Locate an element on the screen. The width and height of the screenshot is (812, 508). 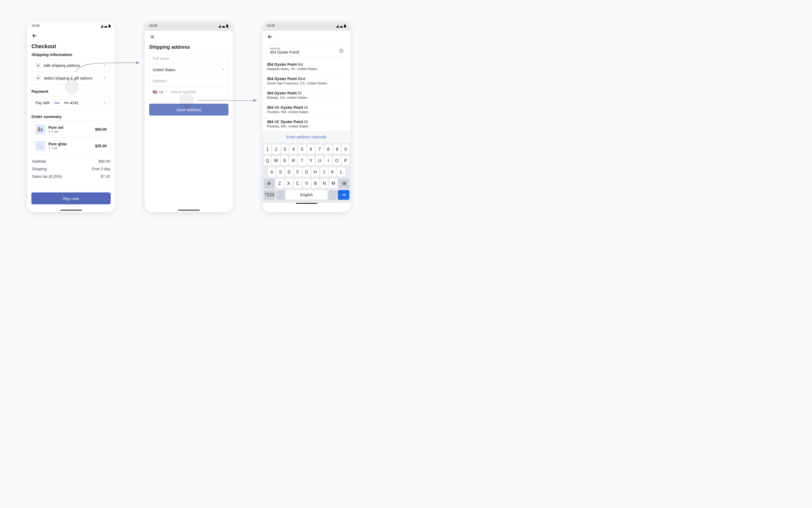
key-6: 6 is located at coordinates (311, 149).